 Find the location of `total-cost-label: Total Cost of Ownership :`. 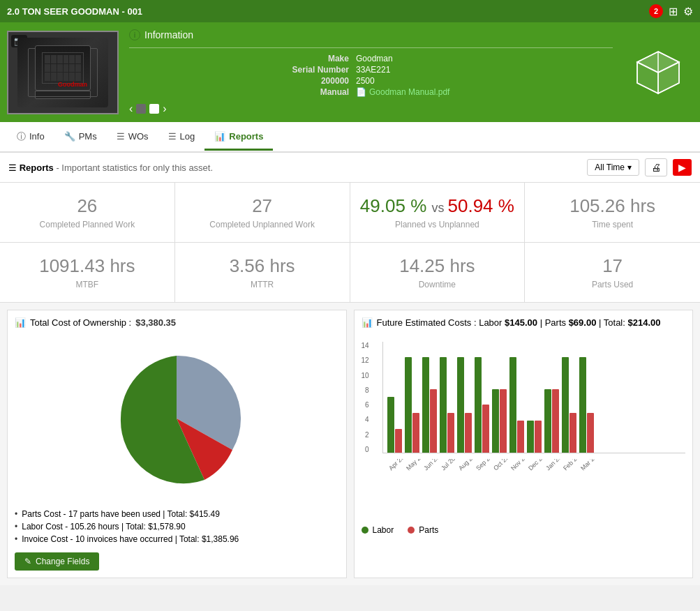

total-cost-label: Total Cost of Ownership : is located at coordinates (81, 322).